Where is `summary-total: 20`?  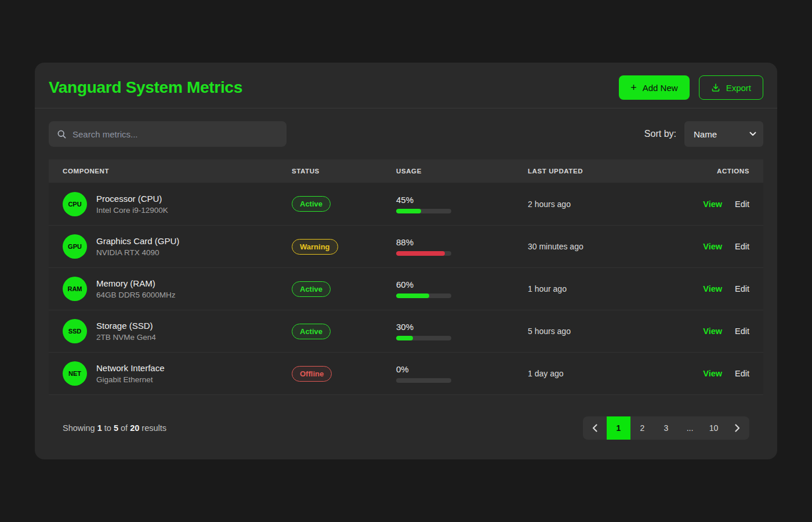 summary-total: 20 is located at coordinates (135, 428).